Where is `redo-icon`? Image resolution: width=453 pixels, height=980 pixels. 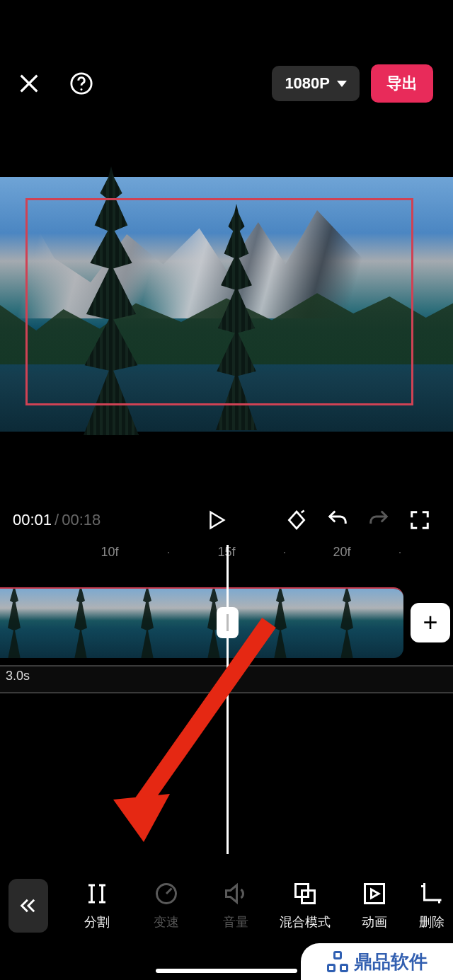
redo-icon is located at coordinates (379, 520).